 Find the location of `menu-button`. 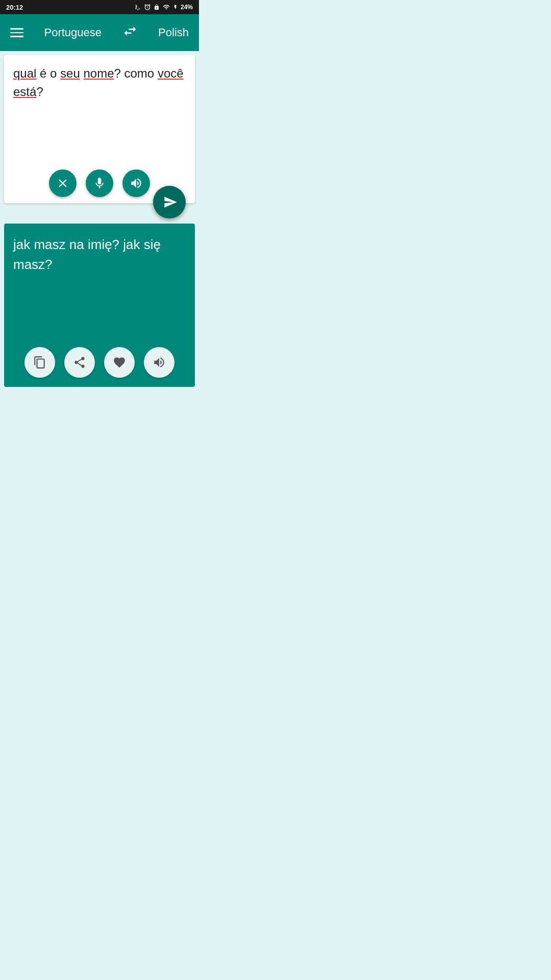

menu-button is located at coordinates (17, 33).